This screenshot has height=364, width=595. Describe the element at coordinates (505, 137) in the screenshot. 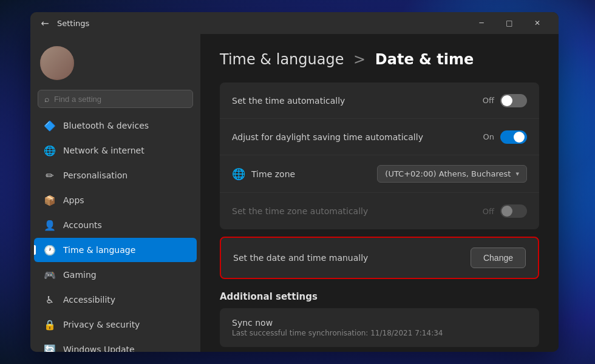

I see `setting-control-daylight: On` at that location.